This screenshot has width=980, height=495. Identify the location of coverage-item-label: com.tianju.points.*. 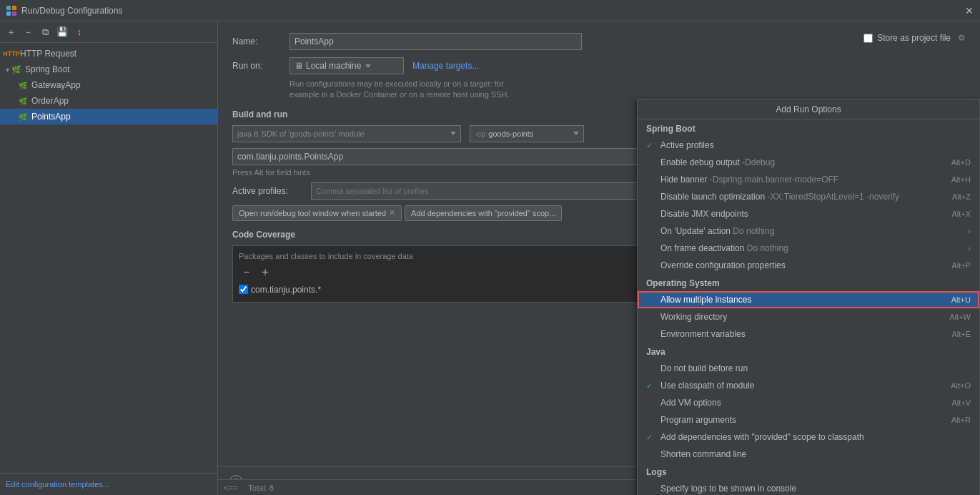
(286, 290).